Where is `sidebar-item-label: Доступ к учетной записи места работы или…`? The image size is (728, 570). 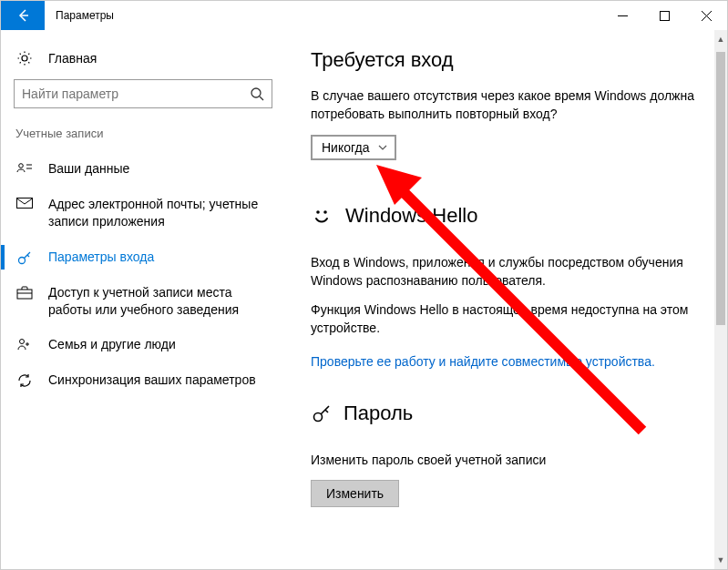
sidebar-item-label: Доступ к учетной записи места работы или… is located at coordinates (159, 301).